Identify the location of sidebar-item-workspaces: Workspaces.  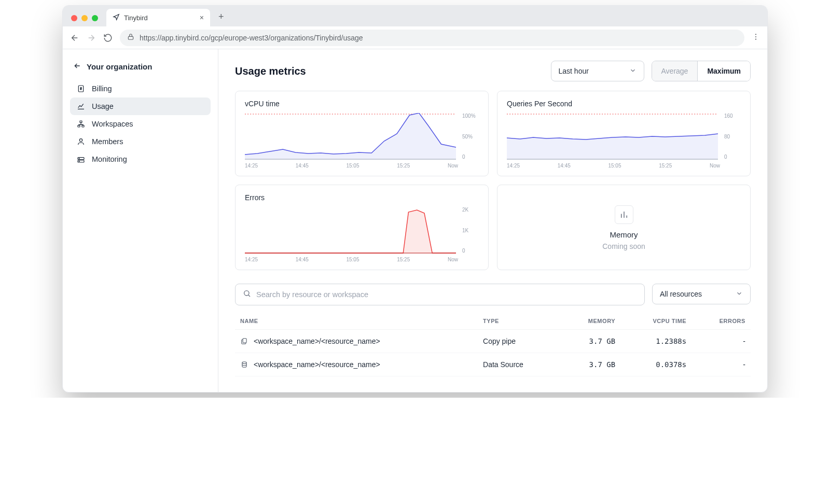
(140, 124).